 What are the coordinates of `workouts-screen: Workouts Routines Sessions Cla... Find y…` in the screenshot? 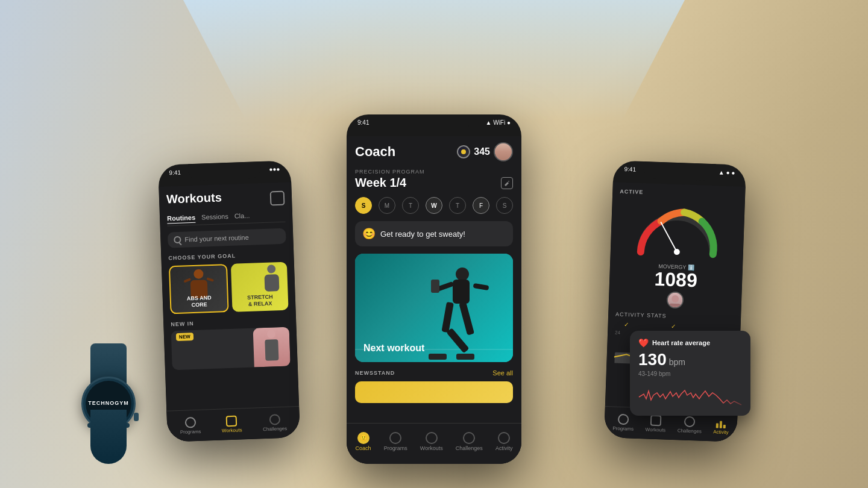 It's located at (229, 312).